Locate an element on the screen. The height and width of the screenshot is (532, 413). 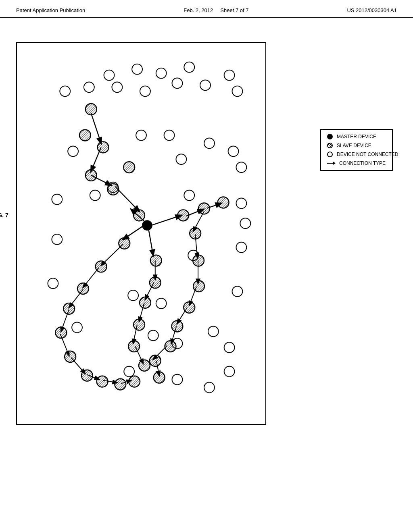
connection-label: CONNECTION TYPE is located at coordinates (362, 163).